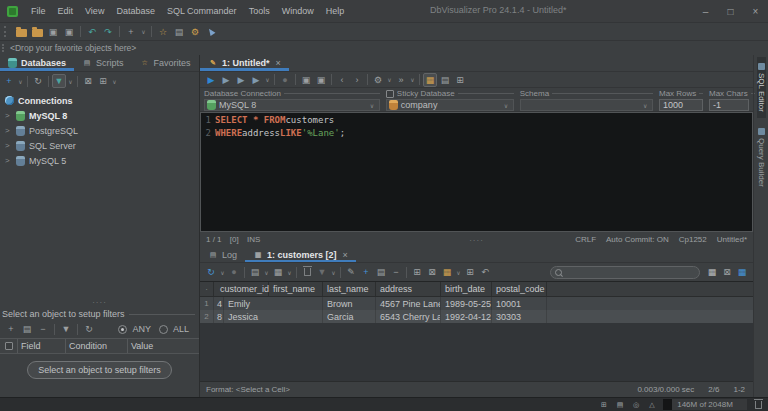  Describe the element at coordinates (762, 88) in the screenshot. I see `tab-sql-editor: SQL Editor` at that location.